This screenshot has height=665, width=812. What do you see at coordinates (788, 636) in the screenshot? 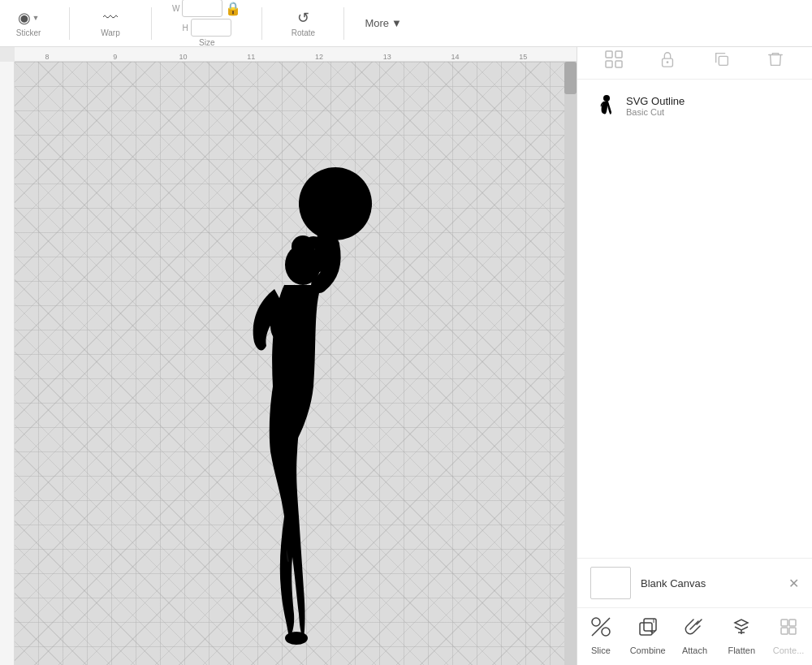
I see `conte-button: Conte...` at bounding box center [788, 636].